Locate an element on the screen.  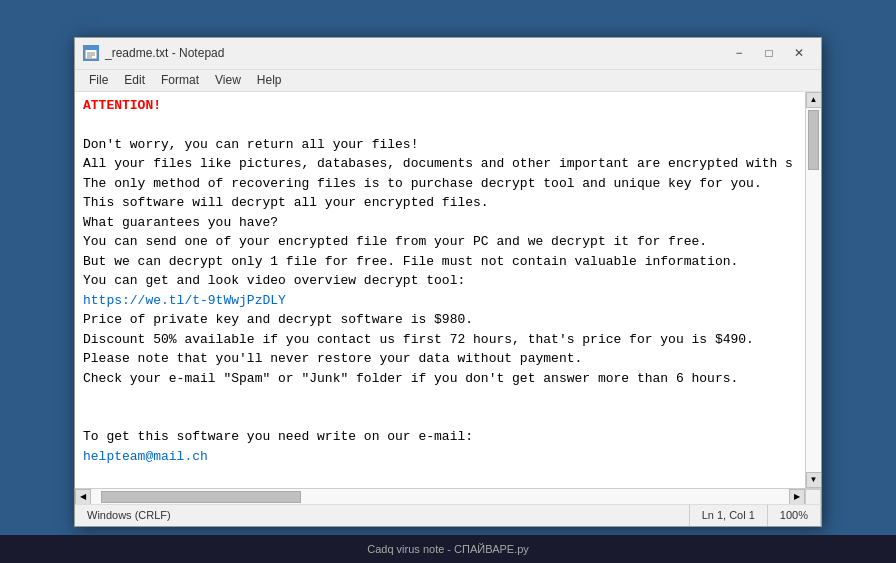
menu-format: Format is located at coordinates (180, 80).